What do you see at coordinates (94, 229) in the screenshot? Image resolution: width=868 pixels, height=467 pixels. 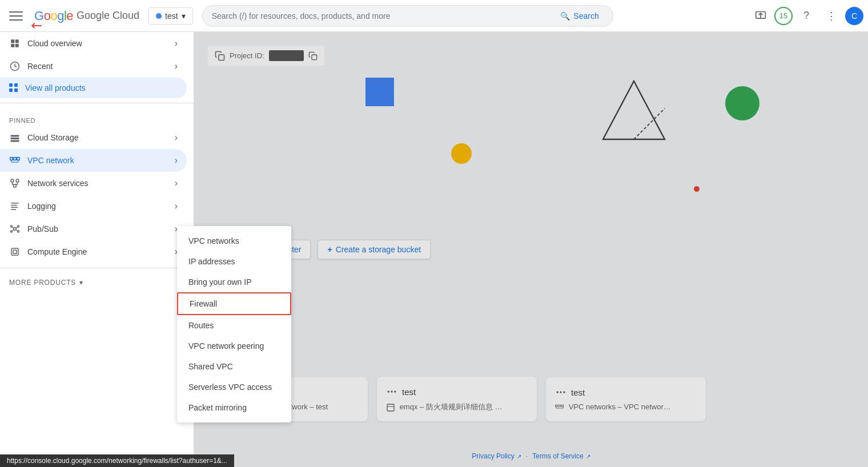 I see `sidebar-item-pub-sub: Pub/Sub ›` at bounding box center [94, 229].